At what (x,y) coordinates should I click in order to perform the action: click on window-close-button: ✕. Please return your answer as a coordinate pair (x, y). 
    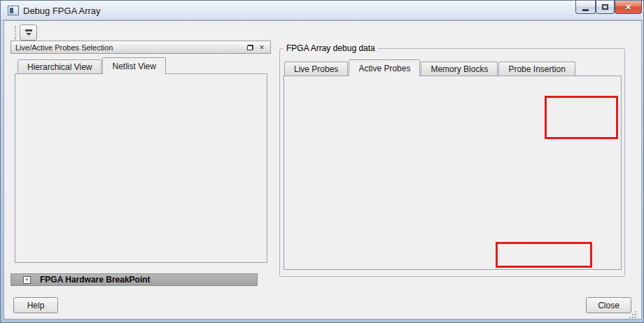
    Looking at the image, I should click on (629, 7).